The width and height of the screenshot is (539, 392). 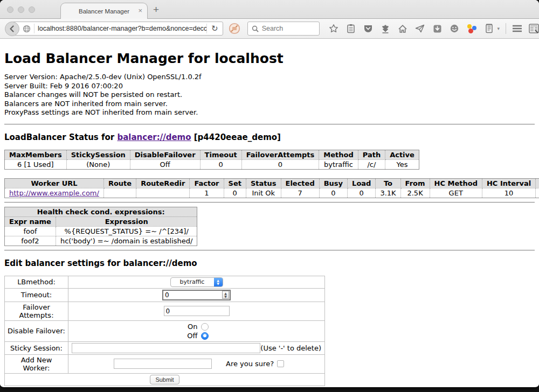 I want to click on window-zoom-button, so click(x=32, y=10).